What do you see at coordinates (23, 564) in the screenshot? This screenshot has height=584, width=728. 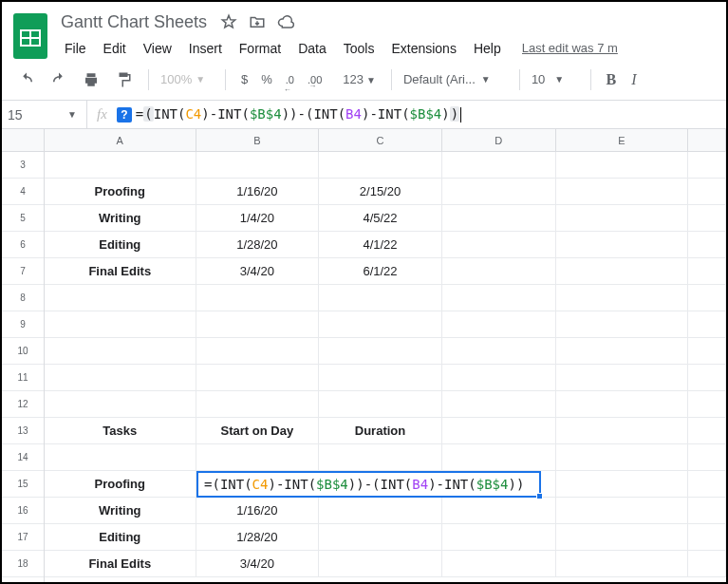 I see `row-header: 18` at bounding box center [23, 564].